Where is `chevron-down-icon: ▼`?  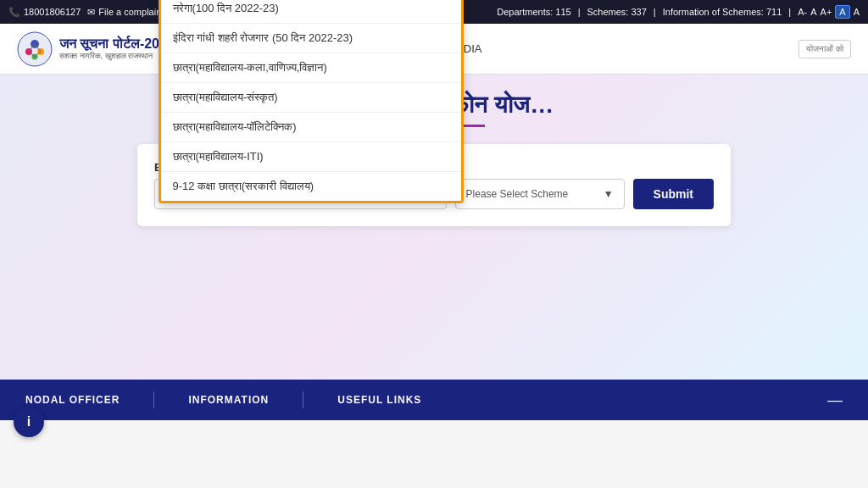 chevron-down-icon: ▼ is located at coordinates (609, 194).